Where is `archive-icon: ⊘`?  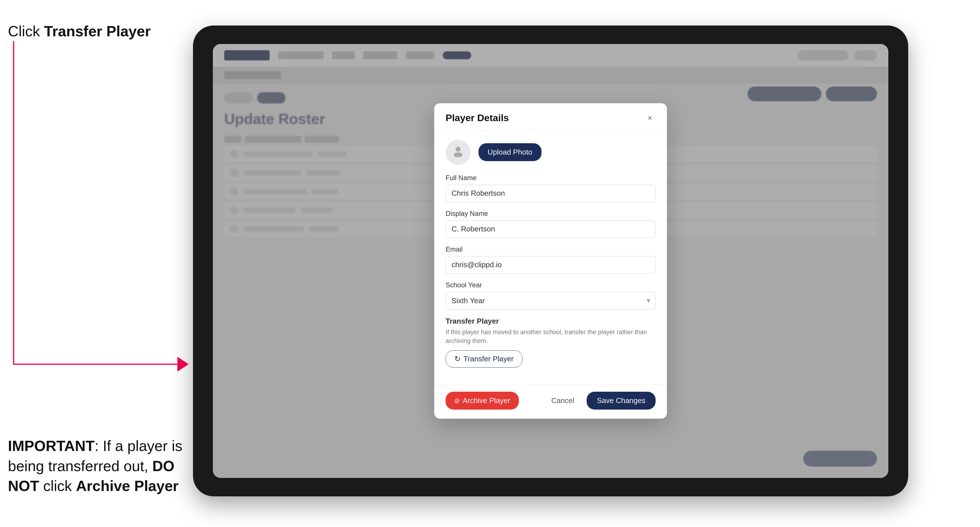
archive-icon: ⊘ is located at coordinates (457, 401).